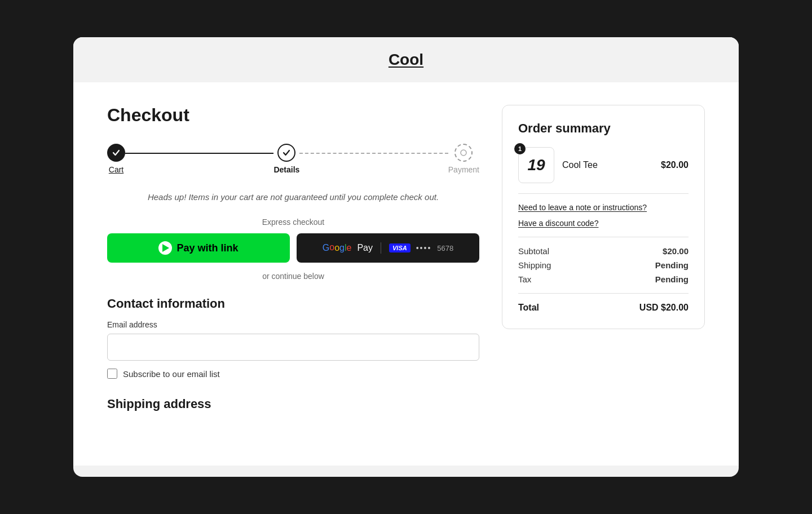 This screenshot has height=514, width=812. Describe the element at coordinates (603, 308) in the screenshot. I see `total-row: Total USD $20.00` at that location.